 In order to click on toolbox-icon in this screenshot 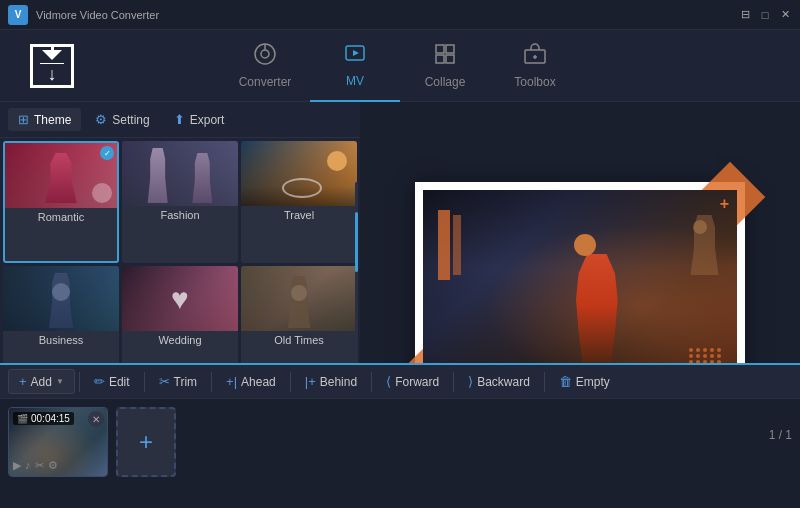, I will do `click(535, 56)`.